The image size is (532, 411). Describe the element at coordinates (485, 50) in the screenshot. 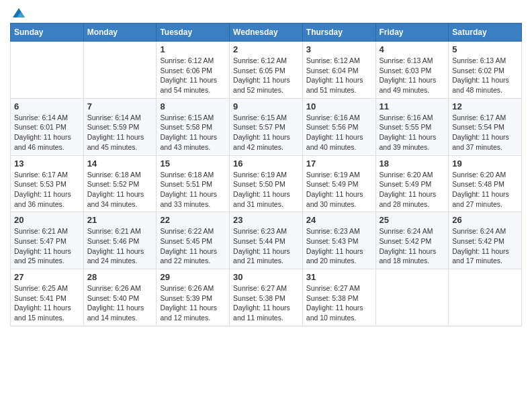

I see `day-number: 5` at that location.